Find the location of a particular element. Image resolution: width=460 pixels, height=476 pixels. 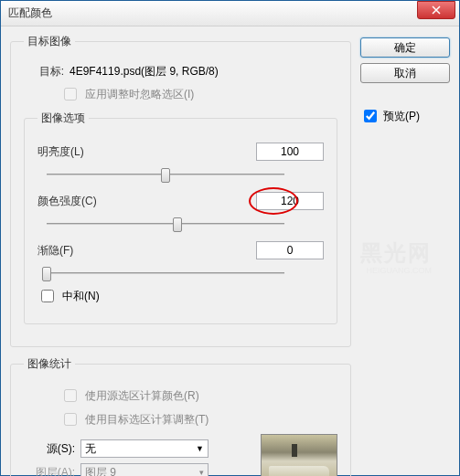

fade-input is located at coordinates (290, 250).